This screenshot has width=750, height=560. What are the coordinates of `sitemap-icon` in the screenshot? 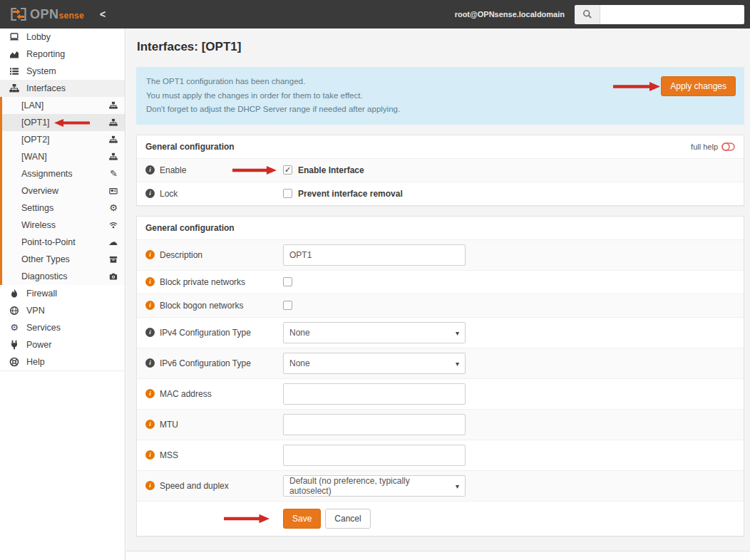 It's located at (113, 123).